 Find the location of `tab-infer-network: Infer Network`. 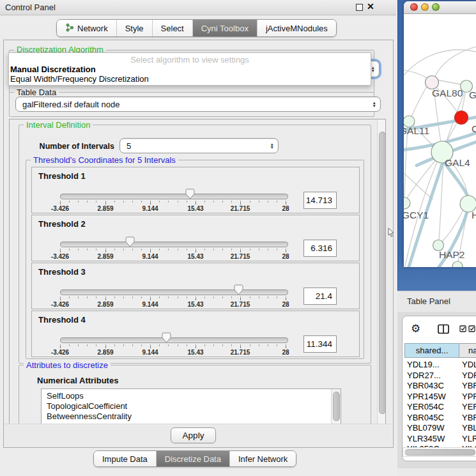

tab-infer-network: Infer Network is located at coordinates (263, 459).